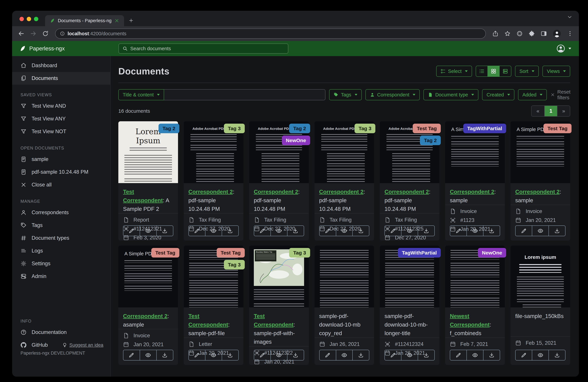 This screenshot has height=382, width=588. What do you see at coordinates (544, 34) in the screenshot?
I see `side-panel-icon` at bounding box center [544, 34].